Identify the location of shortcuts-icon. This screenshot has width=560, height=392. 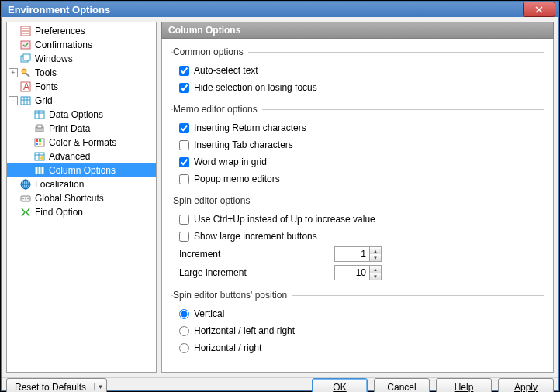
(26, 198).